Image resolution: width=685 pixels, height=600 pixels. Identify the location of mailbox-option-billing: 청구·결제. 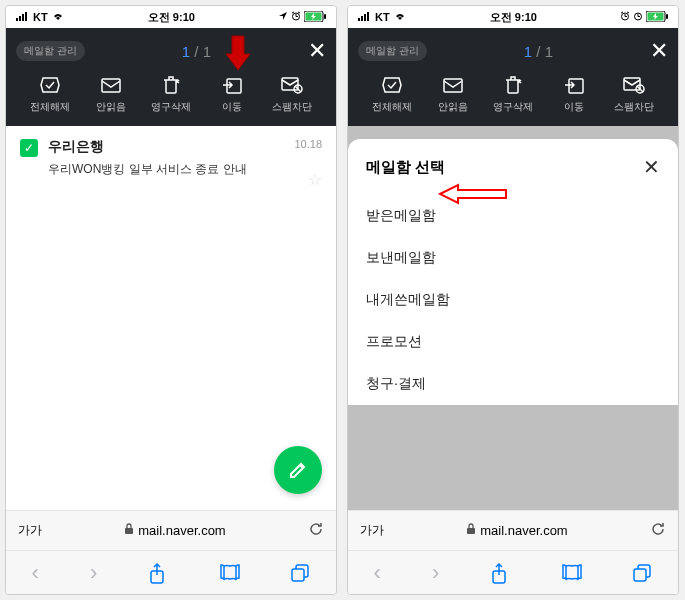
(513, 384).